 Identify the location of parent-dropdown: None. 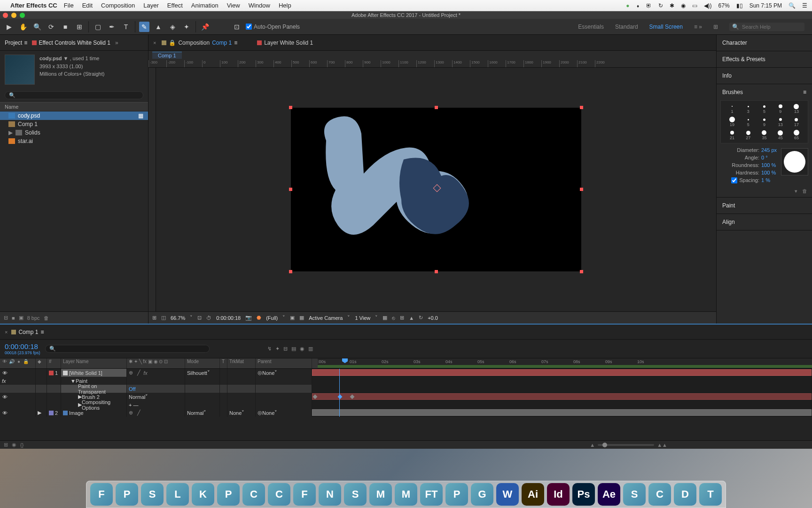
(268, 373).